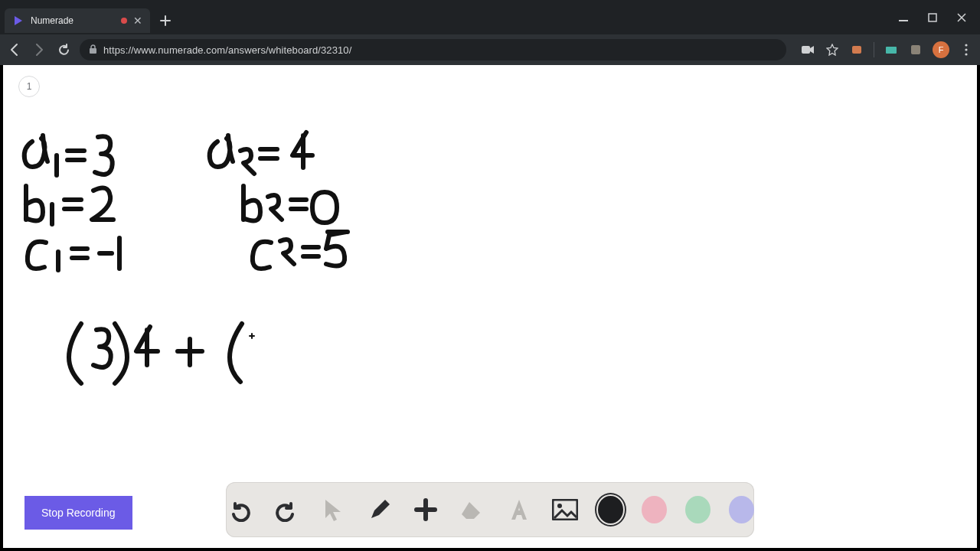  I want to click on tab-close-icon: ✕, so click(138, 21).